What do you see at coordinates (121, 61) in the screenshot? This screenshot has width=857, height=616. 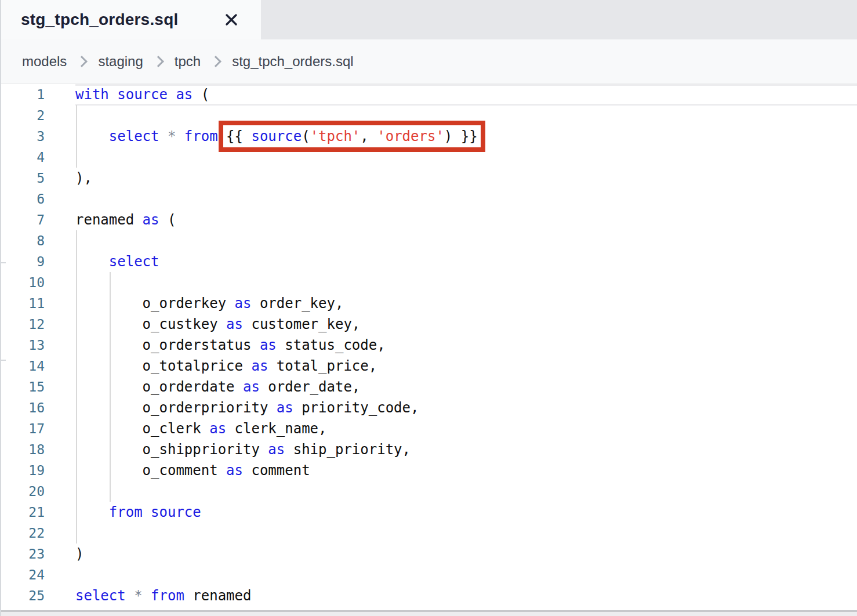 I see `breadcrumb-item: staging` at bounding box center [121, 61].